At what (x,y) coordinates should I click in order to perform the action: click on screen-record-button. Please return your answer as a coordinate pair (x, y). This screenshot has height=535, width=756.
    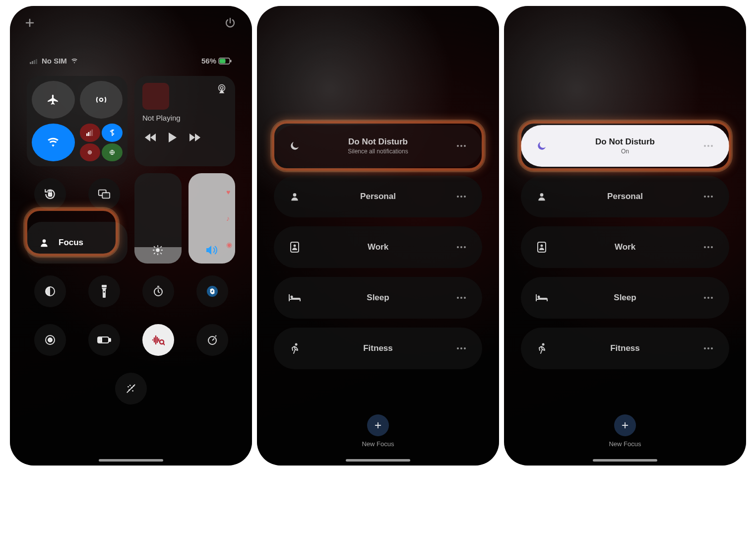
    Looking at the image, I should click on (50, 340).